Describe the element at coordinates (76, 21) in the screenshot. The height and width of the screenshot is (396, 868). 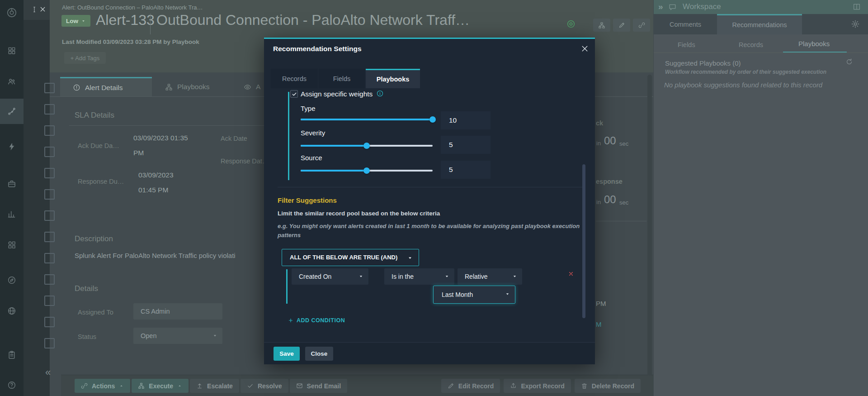
I see `severity-badge: Low` at that location.